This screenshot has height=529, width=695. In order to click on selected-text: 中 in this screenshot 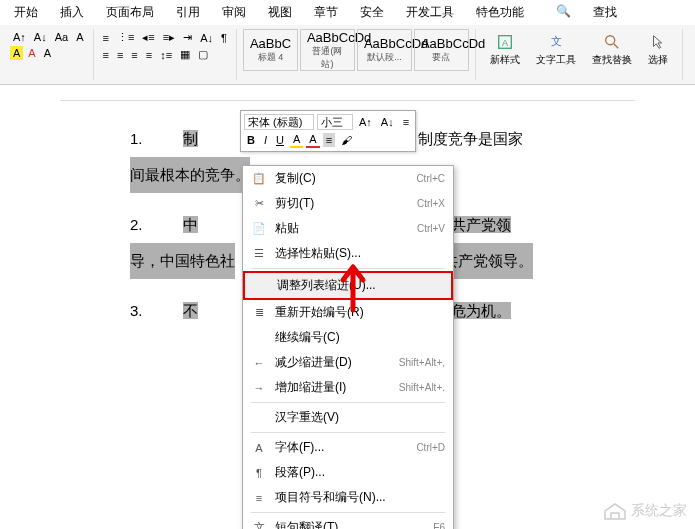, I will do `click(190, 224)`.